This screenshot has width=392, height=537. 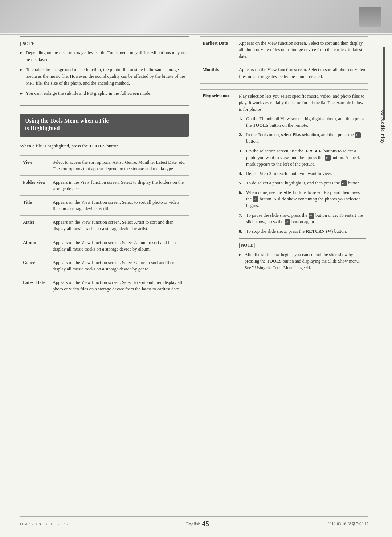 I want to click on vertical-label-container: 05 Media Play, so click(x=383, y=127).